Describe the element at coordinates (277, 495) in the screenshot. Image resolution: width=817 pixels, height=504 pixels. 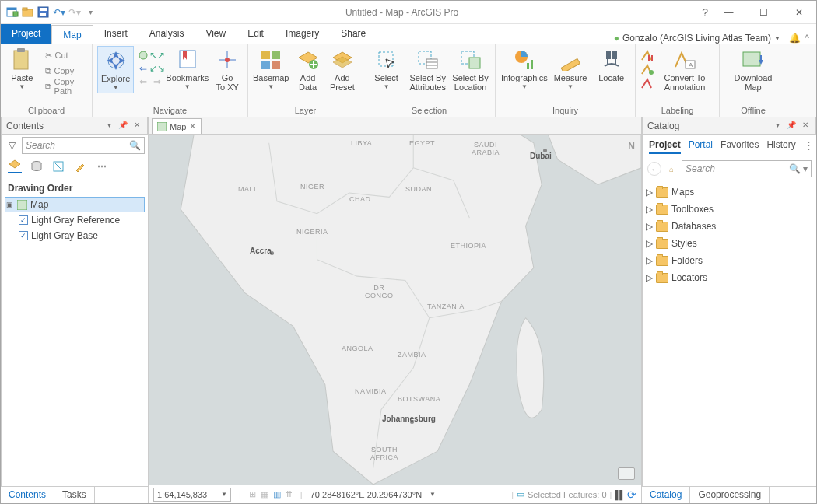
I see `constraints-icon: ▥` at that location.